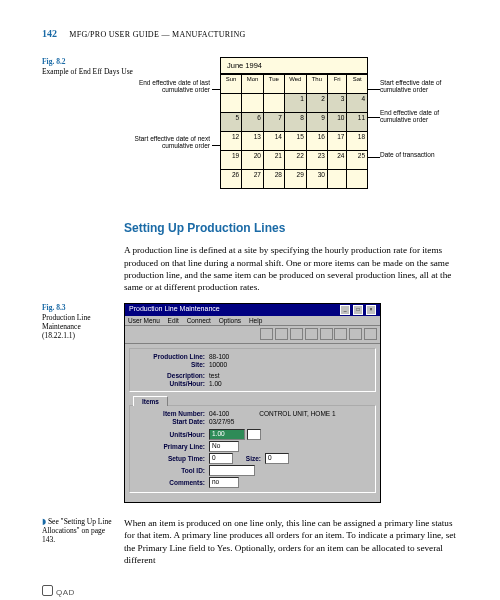 This screenshot has width=500, height=600. Describe the element at coordinates (247, 458) in the screenshot. I see `size-label: Size:` at that location.